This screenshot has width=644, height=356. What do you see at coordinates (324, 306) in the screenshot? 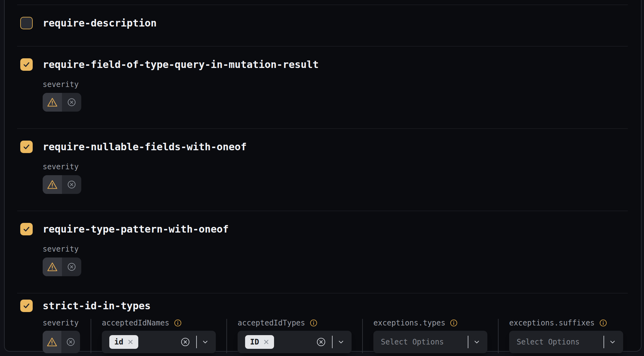
I see `rule-title-row: strict-id-in-types` at bounding box center [324, 306].